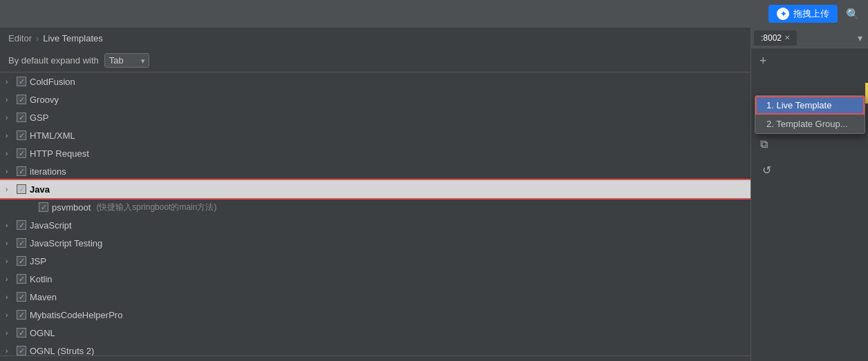  What do you see at coordinates (66, 243) in the screenshot?
I see `item-text: JavaScript Testing` at bounding box center [66, 243].